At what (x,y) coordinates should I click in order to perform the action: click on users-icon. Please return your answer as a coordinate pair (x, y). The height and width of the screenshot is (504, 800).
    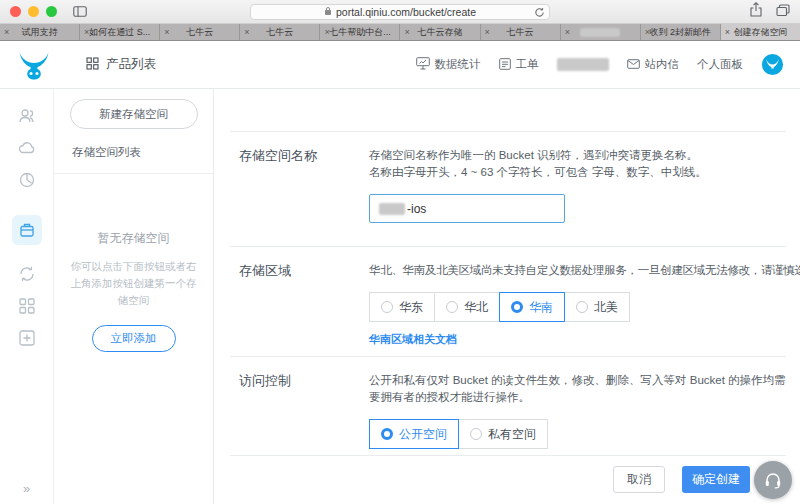
    Looking at the image, I should click on (27, 116).